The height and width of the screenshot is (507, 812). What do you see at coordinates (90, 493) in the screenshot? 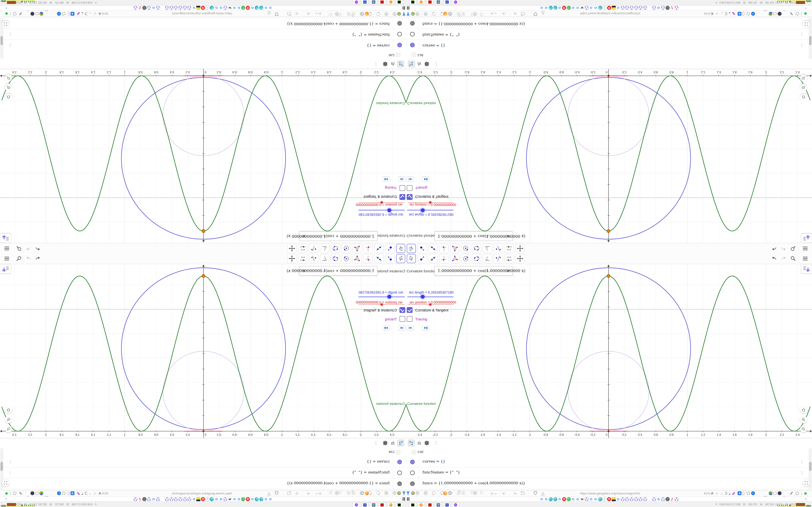
I see `arrow-right-icon: →` at bounding box center [90, 493].